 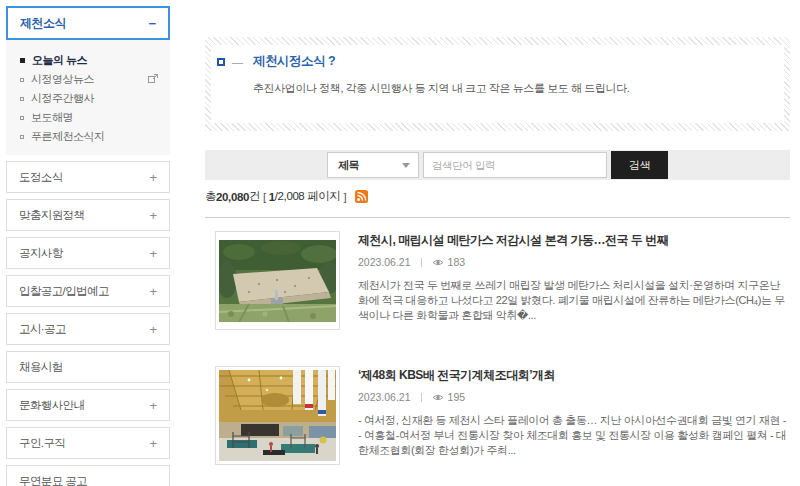 I want to click on sidebar-section-label: 제천소식, so click(x=43, y=24).